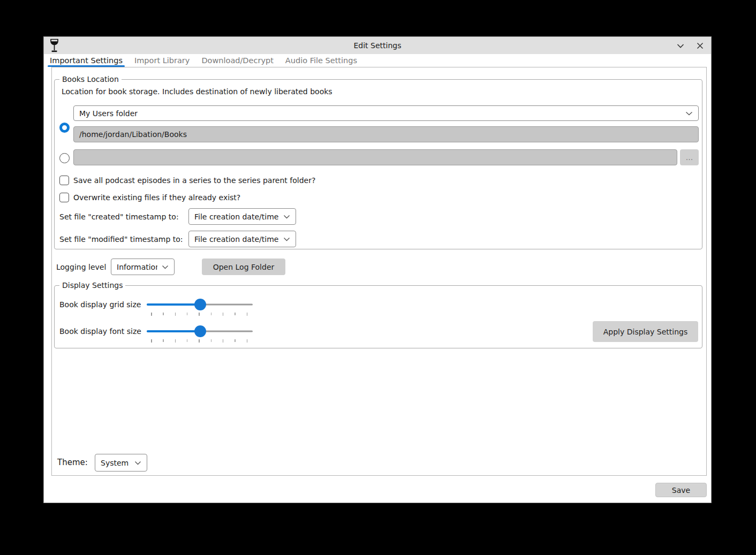 The image size is (756, 555). Describe the element at coordinates (237, 60) in the screenshot. I see `tab-download-decrypt: Download/Decrypt` at that location.